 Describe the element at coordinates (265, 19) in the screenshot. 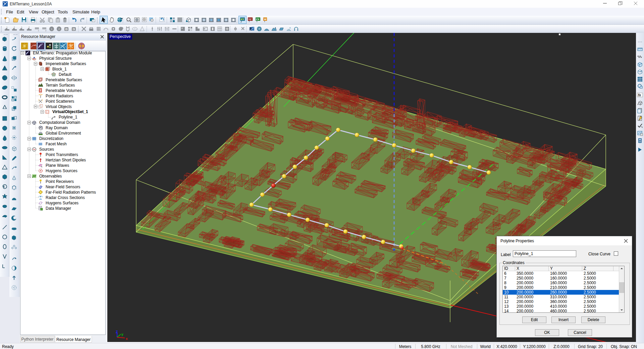

I see `svg-text: W` at that location.